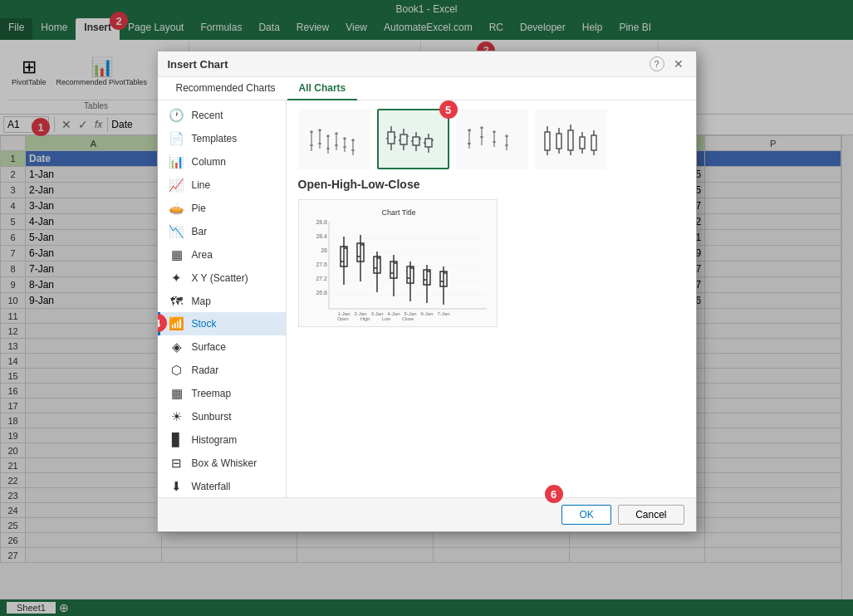 The image size is (853, 616). Describe the element at coordinates (177, 278) in the screenshot. I see `scatter-chart-type-icon: ✦` at that location.